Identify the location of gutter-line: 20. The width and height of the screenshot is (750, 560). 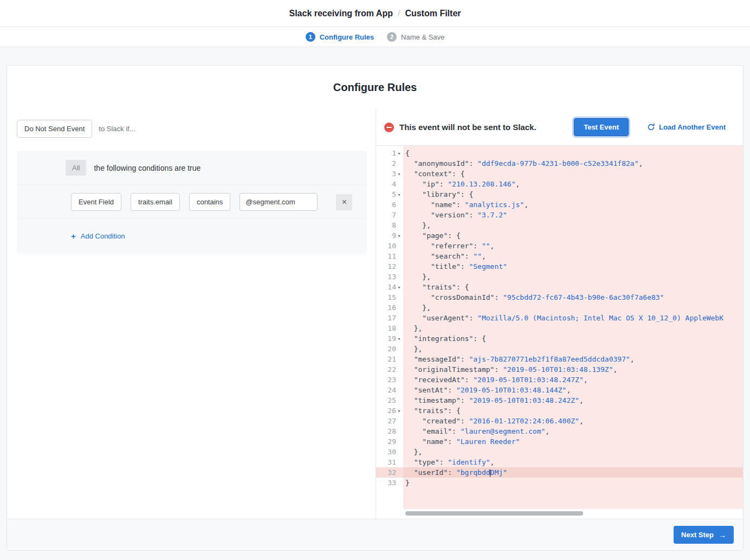
(390, 349).